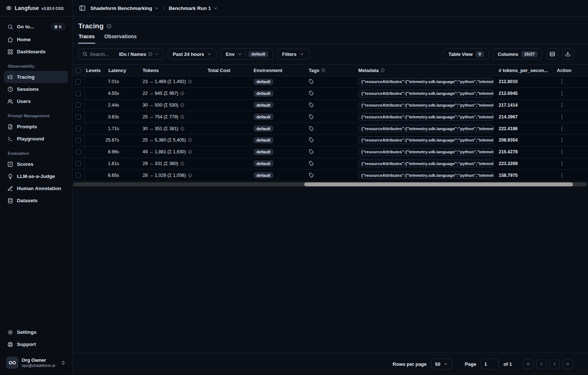 The width and height of the screenshot is (588, 375). I want to click on goto-button: Go to... ⌘ K, so click(36, 26).